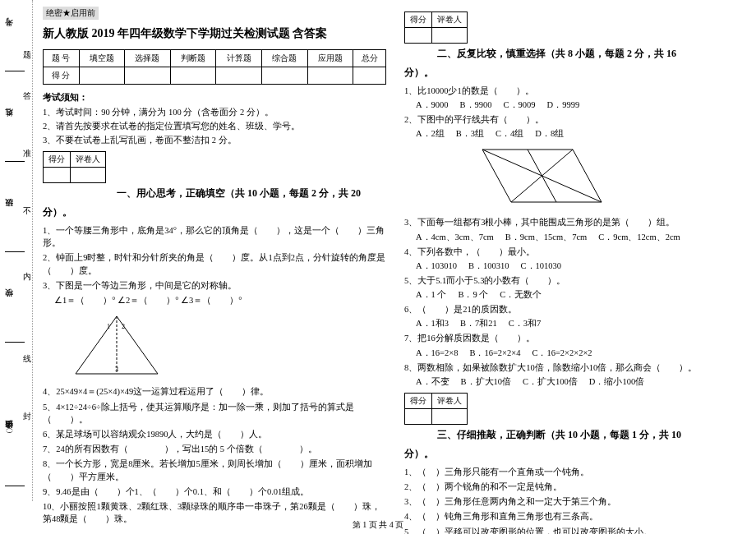 Image resolution: width=756 pixels, height=534 pixels. I want to click on q1-6: 6、某足球场可以容纳观众19890人，大约是（ ）人。, so click(214, 434).